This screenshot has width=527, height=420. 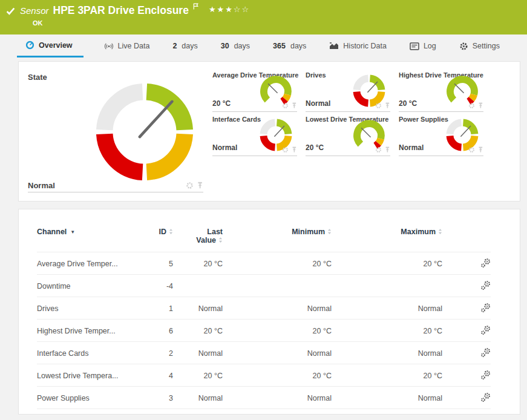 I want to click on tab-2-days: 2 days, so click(x=185, y=46).